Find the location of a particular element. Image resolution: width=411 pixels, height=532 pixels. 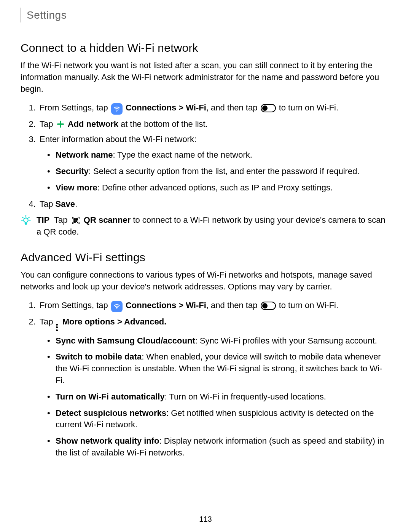

sub-bullets: Network name: Type the exact name of the… is located at coordinates (215, 171).